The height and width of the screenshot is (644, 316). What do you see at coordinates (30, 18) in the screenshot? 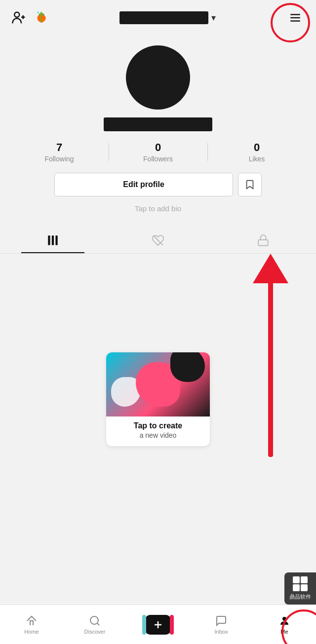
I see `header-left` at bounding box center [30, 18].